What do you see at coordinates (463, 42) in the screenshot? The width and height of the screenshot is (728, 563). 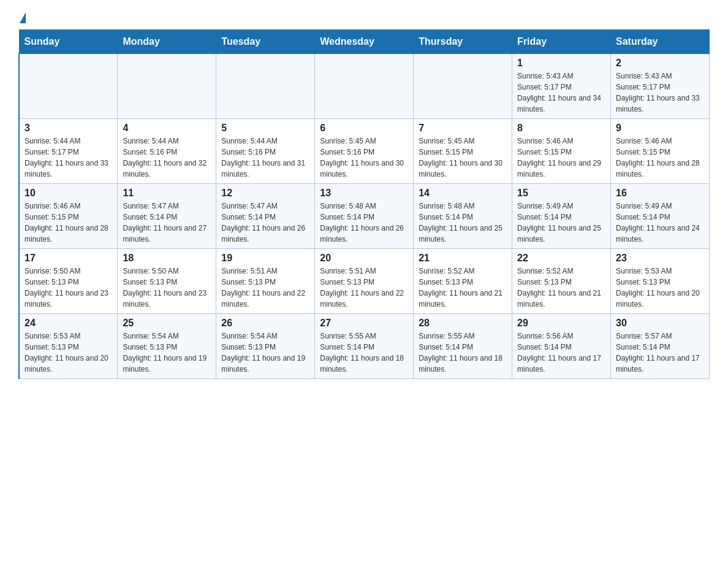 I see `weekday-header-thursday: Thursday` at bounding box center [463, 42].